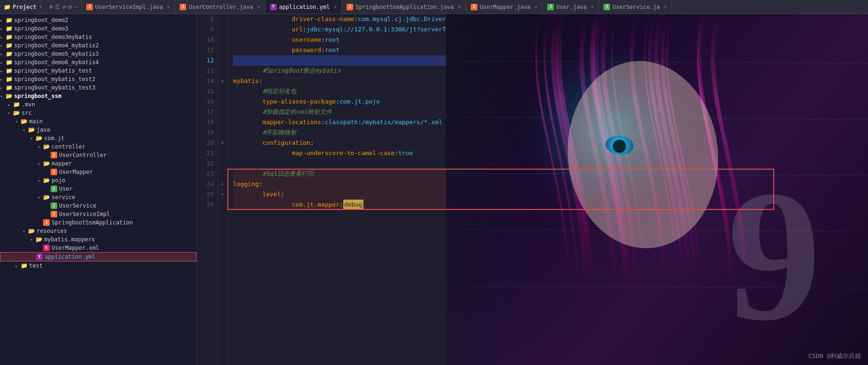 This screenshot has width=868, height=365. I want to click on code-line-19: #开驼峰映射, so click(551, 133).